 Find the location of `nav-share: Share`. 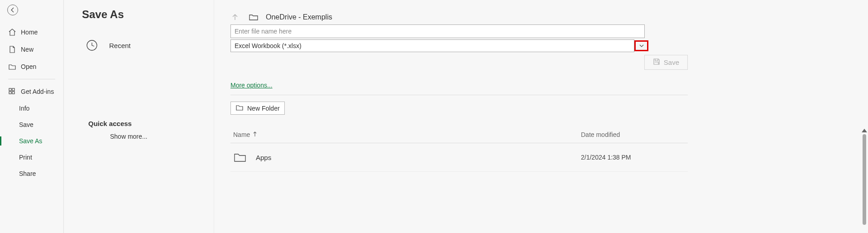

nav-share: Share is located at coordinates (32, 174).